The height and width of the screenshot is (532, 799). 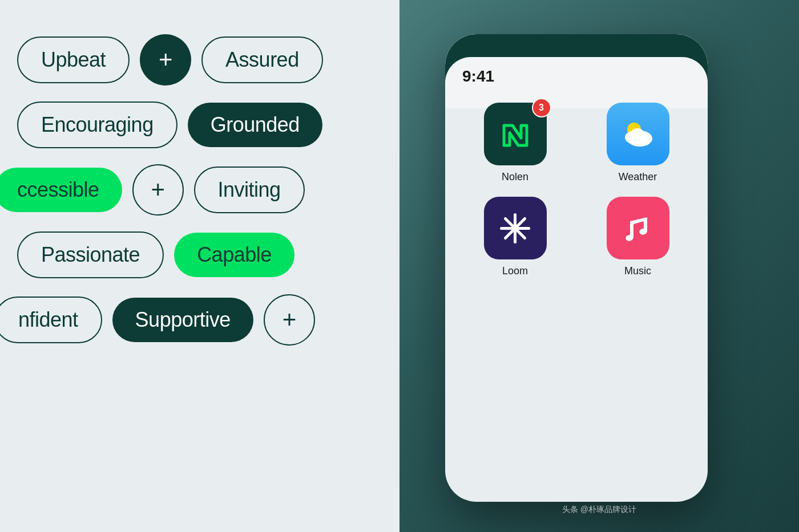 What do you see at coordinates (638, 271) in the screenshot?
I see `app-label-music: Music` at bounding box center [638, 271].